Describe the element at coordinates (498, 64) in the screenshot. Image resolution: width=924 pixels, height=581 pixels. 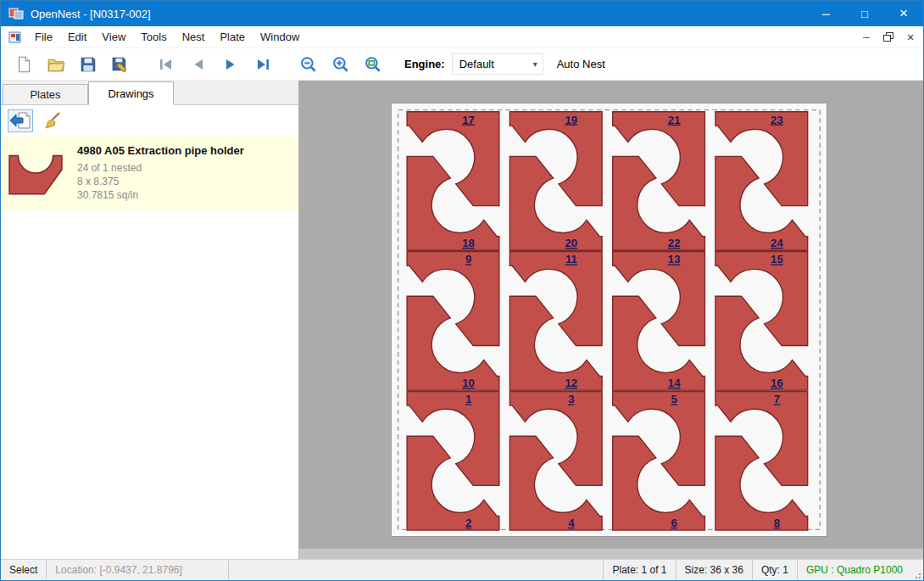
I see `engine-select: Default ▾` at that location.